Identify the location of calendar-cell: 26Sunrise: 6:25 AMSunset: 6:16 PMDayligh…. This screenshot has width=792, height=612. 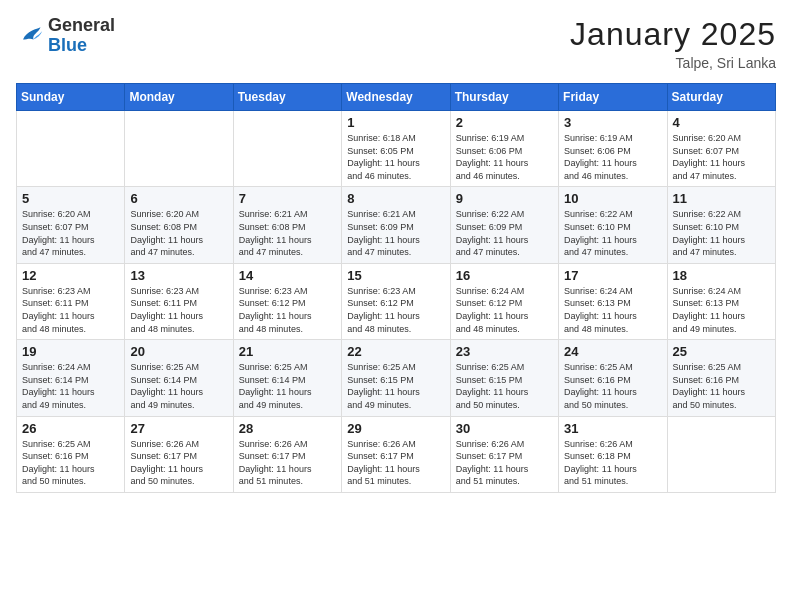
(71, 454).